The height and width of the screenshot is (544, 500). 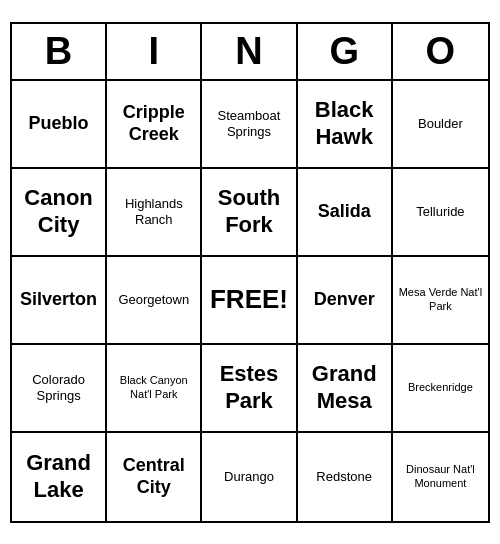 What do you see at coordinates (440, 212) in the screenshot?
I see `cell-text-9: Telluride` at bounding box center [440, 212].